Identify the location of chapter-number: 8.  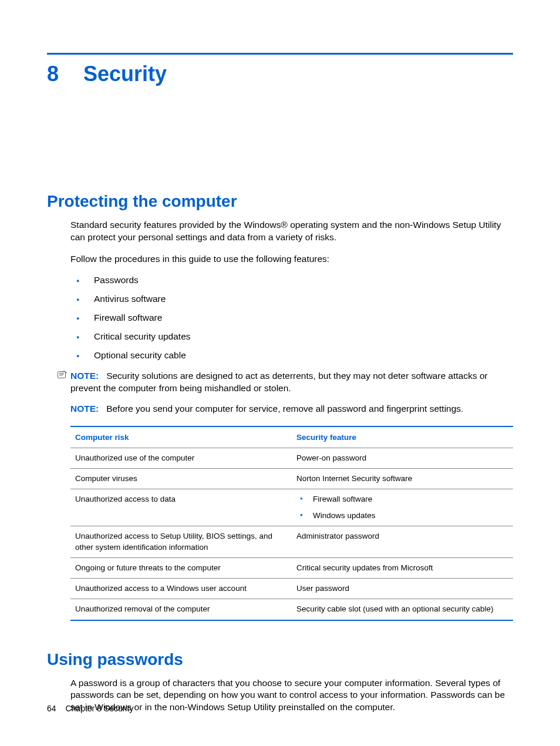
(53, 74).